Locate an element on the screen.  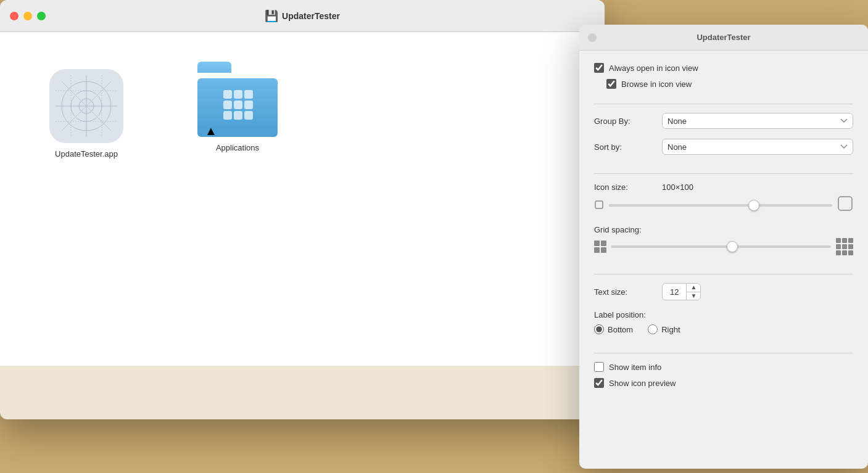
radio-bottom-label: Bottom is located at coordinates (621, 329).